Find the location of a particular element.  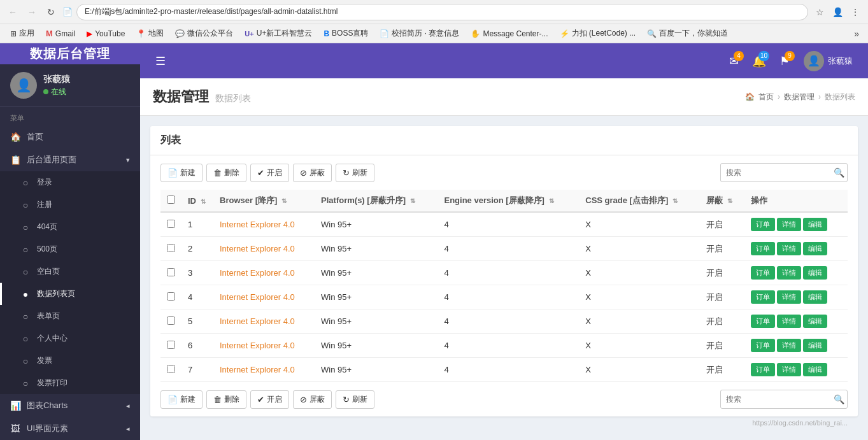

bookmark-maps: 📍 地图 is located at coordinates (150, 33).